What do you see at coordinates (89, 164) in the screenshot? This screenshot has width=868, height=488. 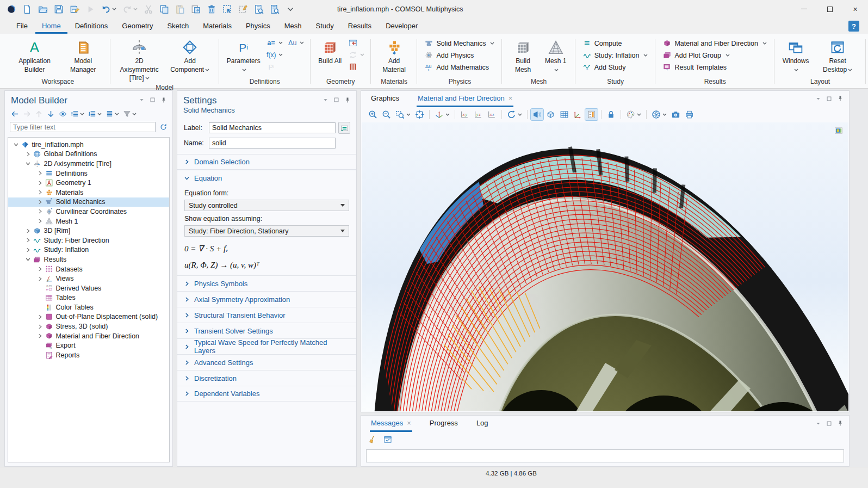 I see `tree-item-2d-axisymmetric-tire: 2D Axisymmetric [Tire]` at bounding box center [89, 164].